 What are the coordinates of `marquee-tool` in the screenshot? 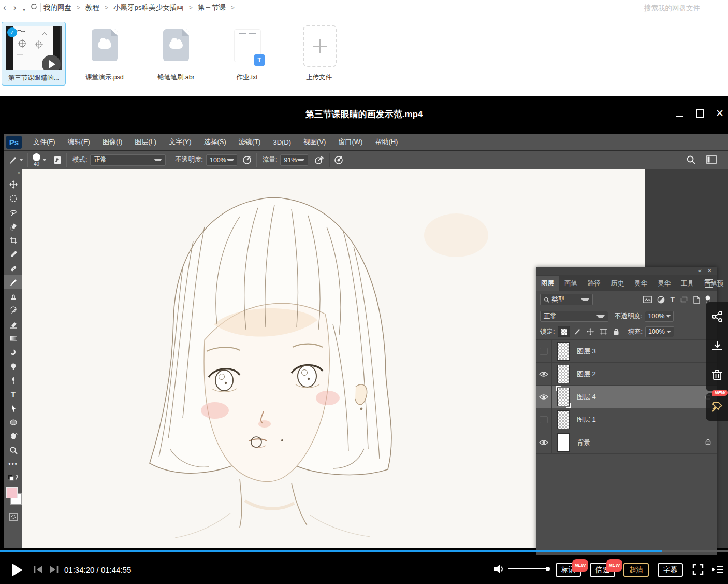 It's located at (13, 198).